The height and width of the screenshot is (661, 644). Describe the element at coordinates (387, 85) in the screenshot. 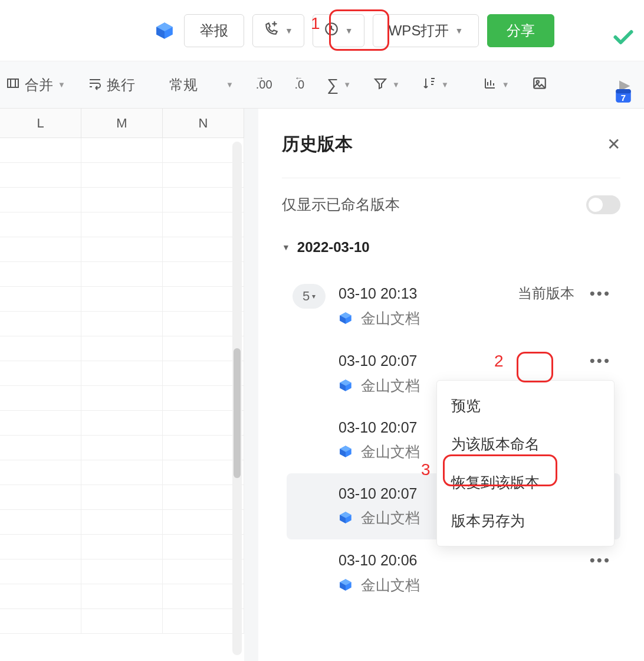

I see `filter-dropdown-button: ▼` at that location.